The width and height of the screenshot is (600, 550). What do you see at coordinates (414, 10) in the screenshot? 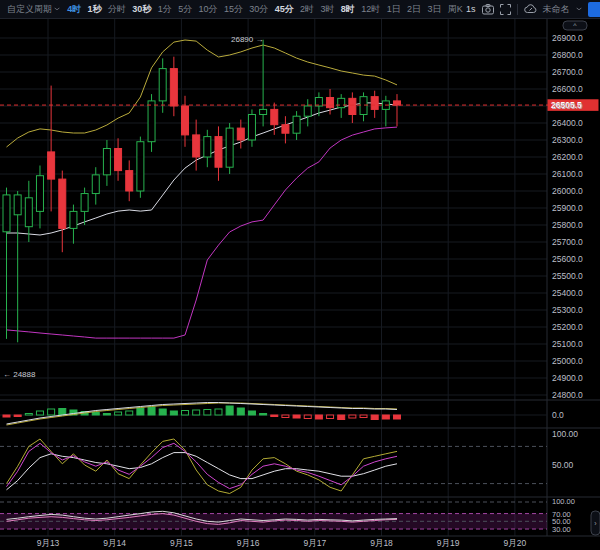
I see `period-button-16: 2日` at bounding box center [414, 10].